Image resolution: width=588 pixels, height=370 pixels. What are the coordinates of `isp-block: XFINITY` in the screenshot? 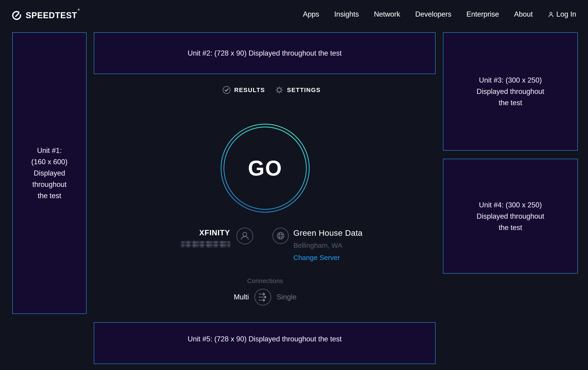 It's located at (196, 238).